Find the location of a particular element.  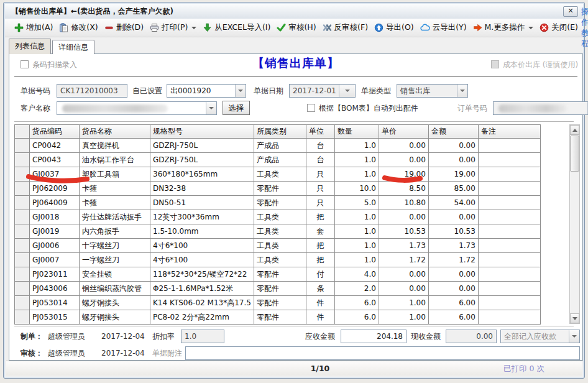

cell: 把 is located at coordinates (320, 246).